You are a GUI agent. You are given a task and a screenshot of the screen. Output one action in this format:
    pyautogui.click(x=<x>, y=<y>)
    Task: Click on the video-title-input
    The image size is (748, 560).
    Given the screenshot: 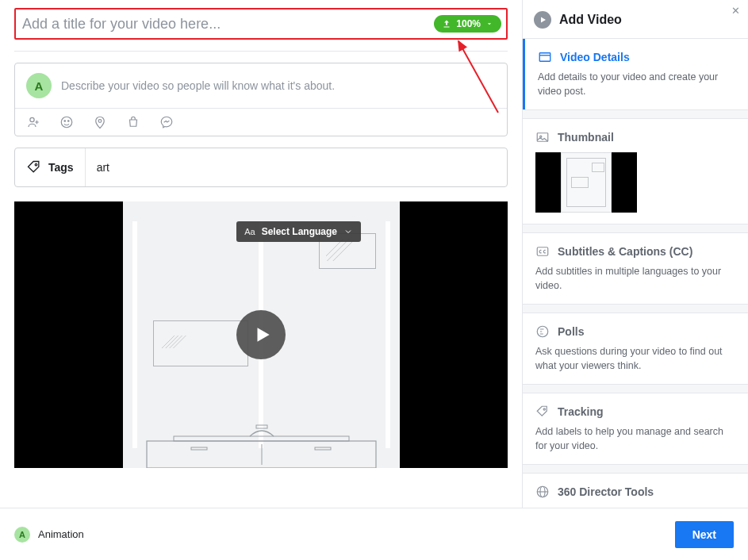 What is the action you would take?
    pyautogui.click(x=228, y=24)
    